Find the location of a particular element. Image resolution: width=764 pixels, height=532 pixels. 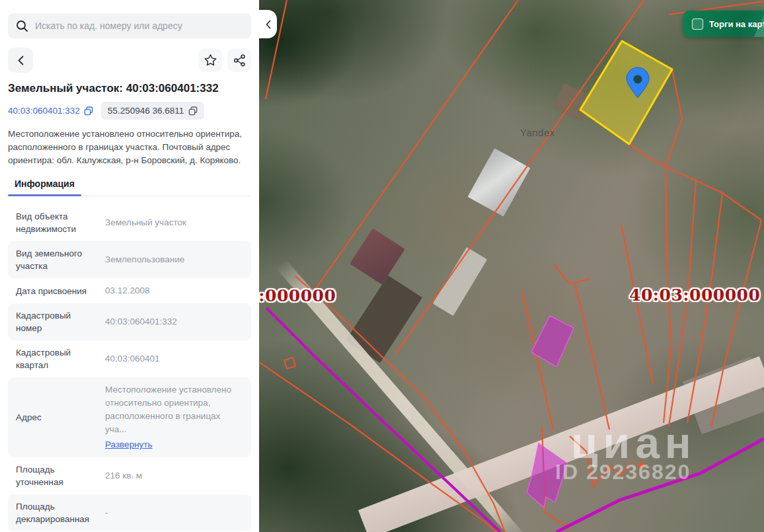

listing-id-watermark: ID 29236820 is located at coordinates (623, 472).